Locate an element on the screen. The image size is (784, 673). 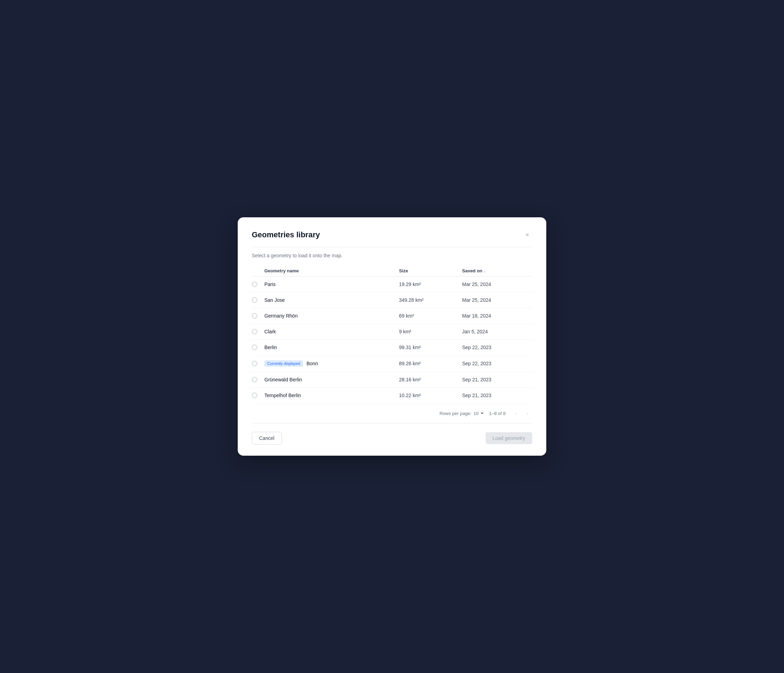
header-saved-on: Saved on ↓ is located at coordinates (497, 271).